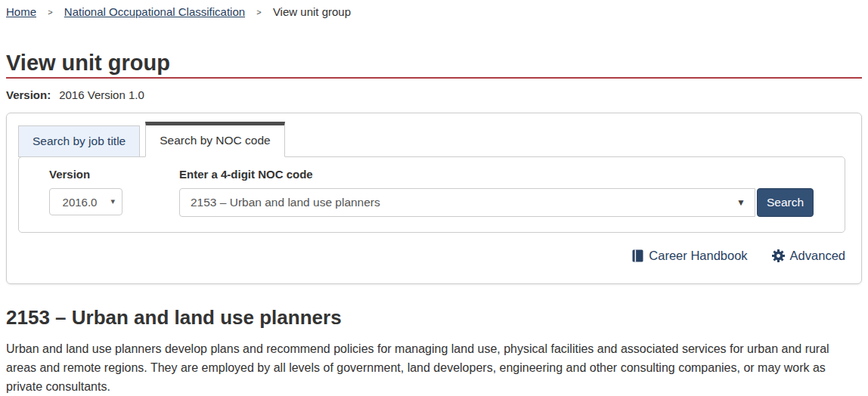 The image size is (868, 396). What do you see at coordinates (741, 203) in the screenshot?
I see `dropdown-arrow-icon: ▼` at bounding box center [741, 203].